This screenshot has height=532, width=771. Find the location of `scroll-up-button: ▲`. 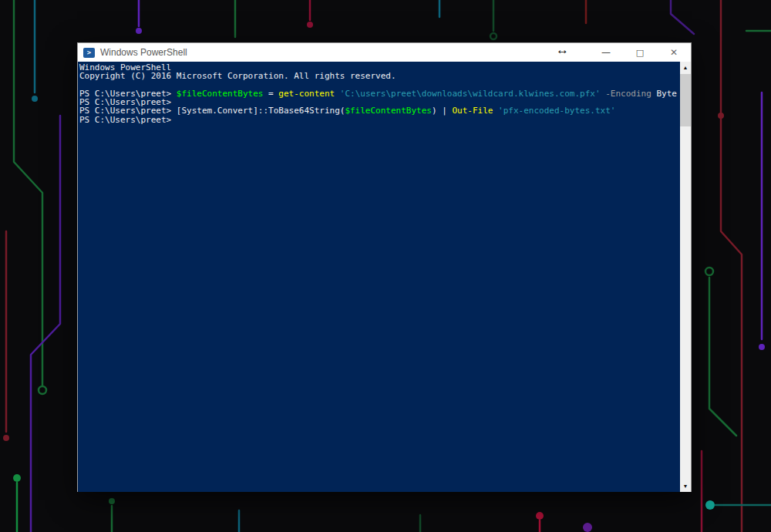

scroll-up-button: ▲ is located at coordinates (685, 68).